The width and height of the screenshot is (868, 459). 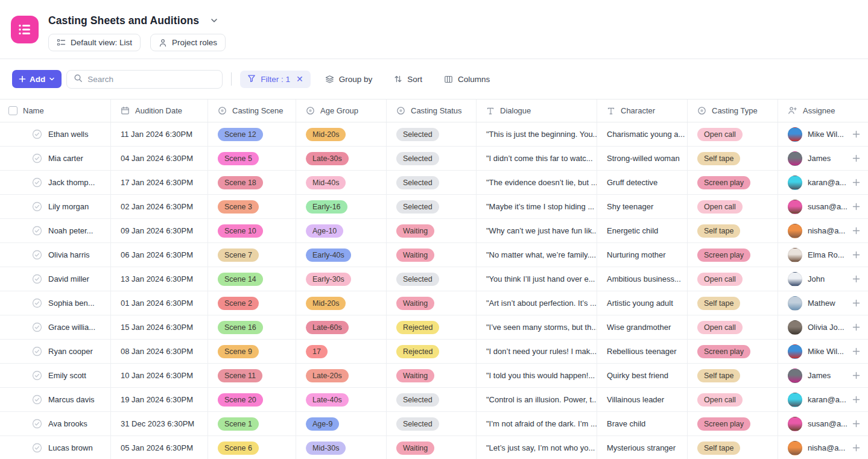 I want to click on age-group-cell: 17, so click(x=341, y=351).